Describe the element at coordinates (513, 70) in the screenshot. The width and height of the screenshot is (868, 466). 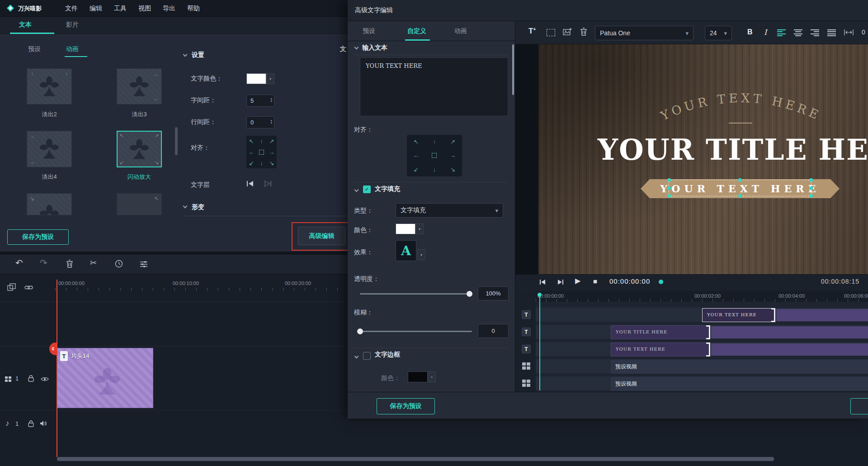
I see `dialog-scrollbar` at that location.